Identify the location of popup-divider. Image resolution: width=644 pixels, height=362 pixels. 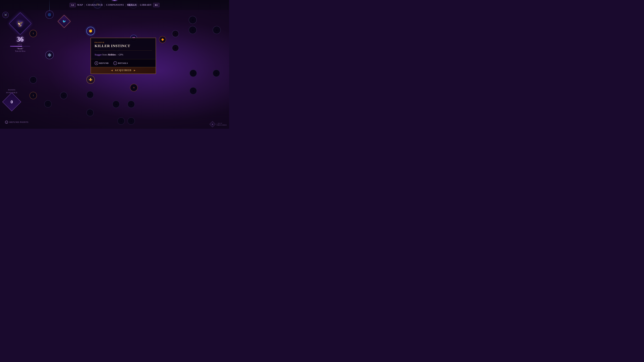
(123, 50).